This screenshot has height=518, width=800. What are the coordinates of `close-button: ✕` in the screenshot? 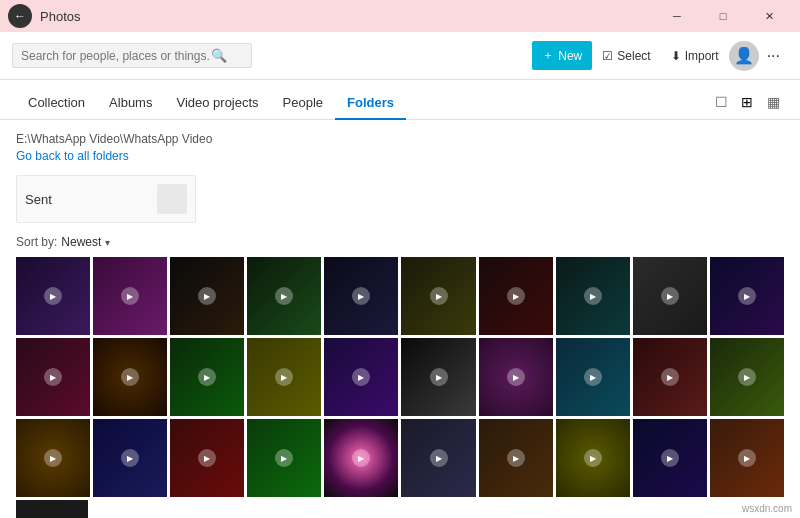 It's located at (769, 16).